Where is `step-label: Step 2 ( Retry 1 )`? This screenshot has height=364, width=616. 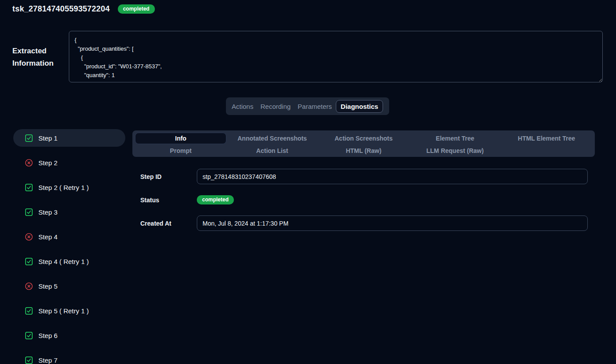 step-label: Step 2 ( Retry 1 ) is located at coordinates (64, 188).